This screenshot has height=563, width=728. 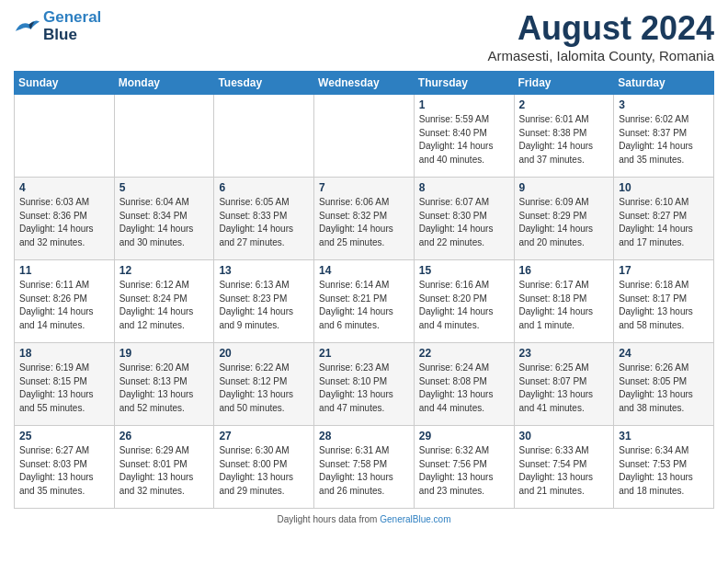 What do you see at coordinates (364, 388) in the screenshot?
I see `day-info: Sunrise: 6:23 AM Sunset: 8:10 PM Dayligh…` at bounding box center [364, 388].